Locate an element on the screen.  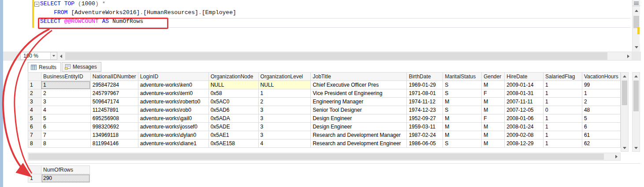
column-header: OrganizationNode is located at coordinates (234, 77).